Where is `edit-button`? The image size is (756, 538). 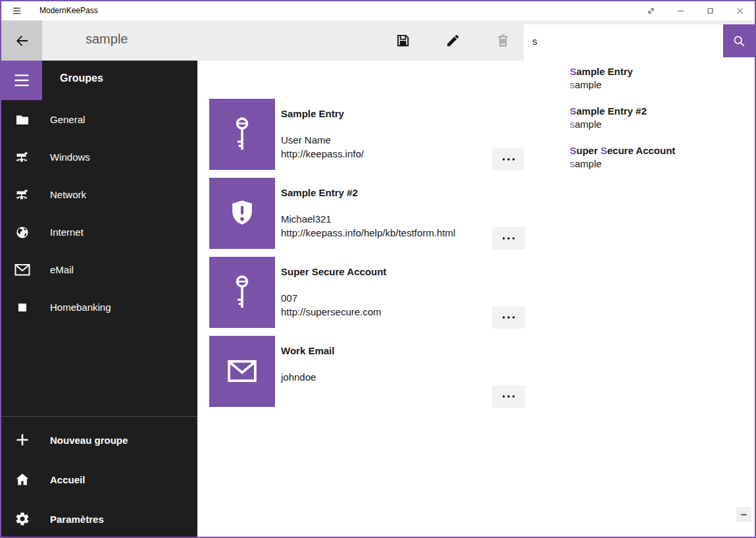
edit-button is located at coordinates (453, 40).